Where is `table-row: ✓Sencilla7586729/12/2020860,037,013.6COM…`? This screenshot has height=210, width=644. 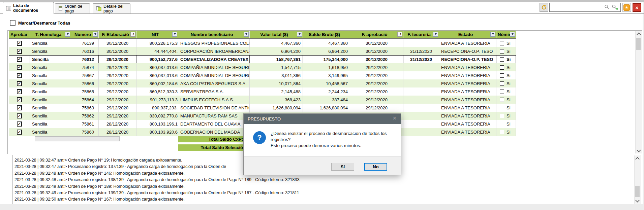 table-row: ✓Sencilla7586729/12/2020860,037,013.6COM… is located at coordinates (263, 75).